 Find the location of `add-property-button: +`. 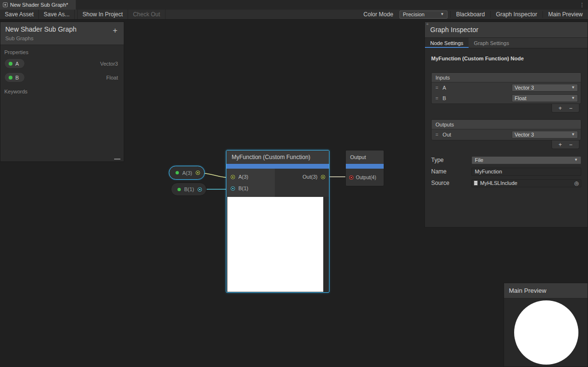

add-property-button: + is located at coordinates (115, 31).